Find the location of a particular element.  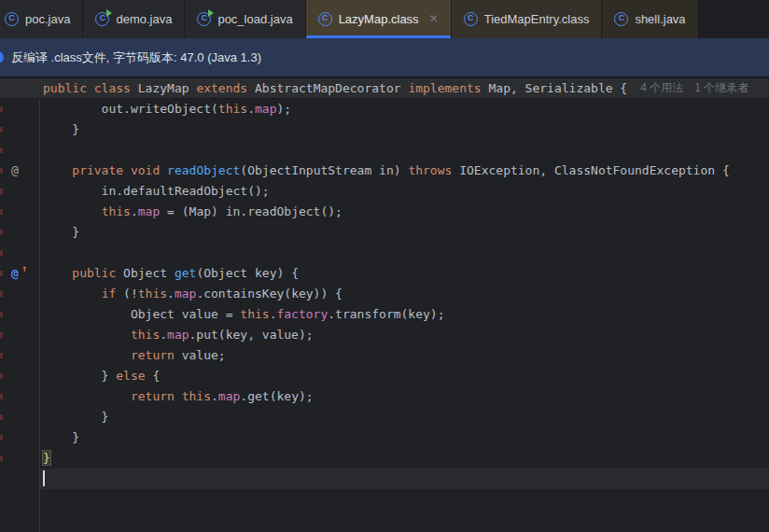

tab-label: poc.java is located at coordinates (48, 19).